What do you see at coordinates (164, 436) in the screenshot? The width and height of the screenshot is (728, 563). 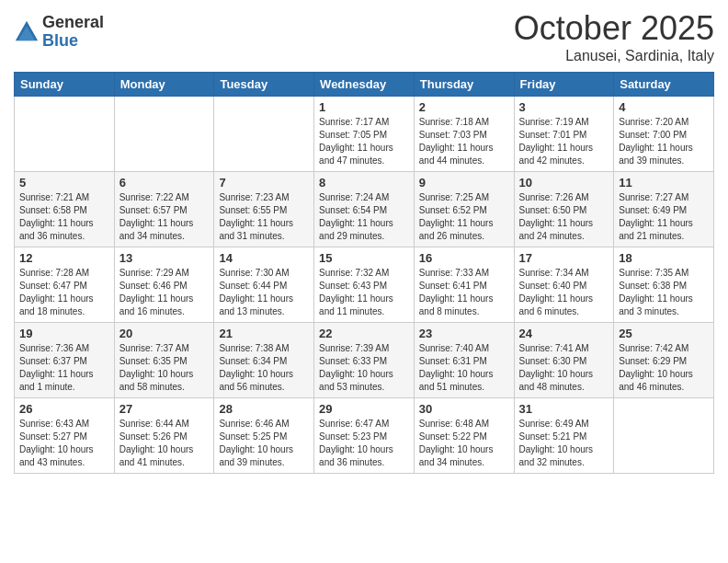 I see `calendar-cell: 27Sunrise: 6:44 AM Sunset: 5:26 PM Dayli…` at bounding box center [164, 436].